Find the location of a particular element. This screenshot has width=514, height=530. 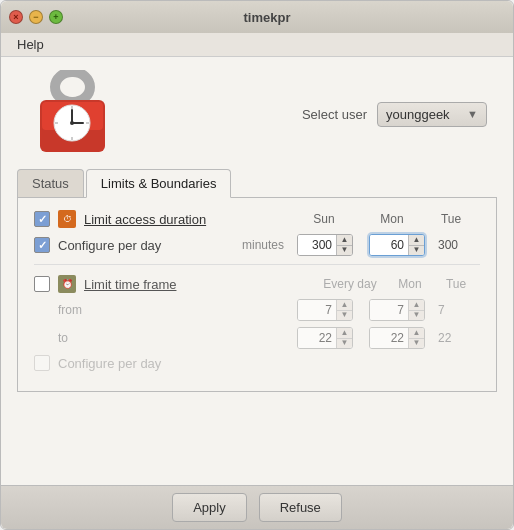

mon-from-spinner: ▲ ▼ is located at coordinates (397, 310).